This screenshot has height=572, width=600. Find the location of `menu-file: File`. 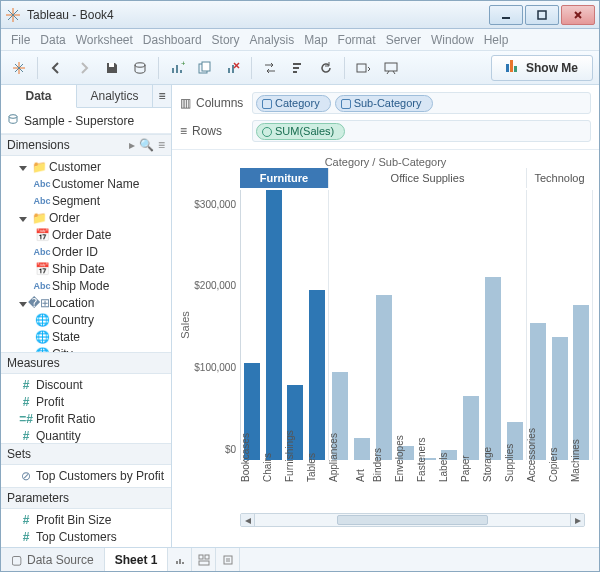

menu-file: File is located at coordinates (20, 40).